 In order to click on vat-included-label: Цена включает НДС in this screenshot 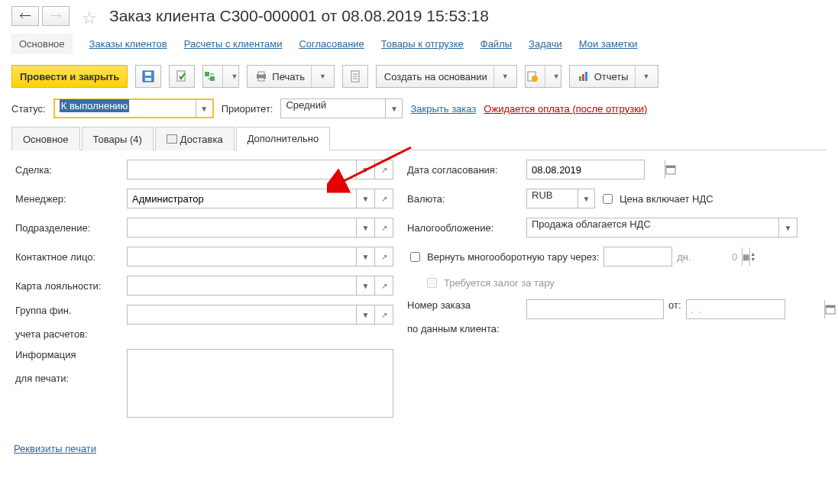, I will do `click(666, 199)`.